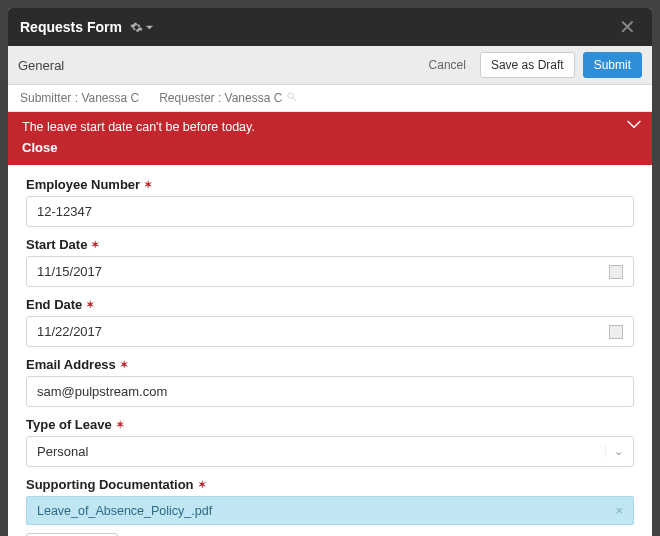 This screenshot has height=536, width=660. I want to click on supporting-docs-label: Supporting Documentation, so click(110, 484).